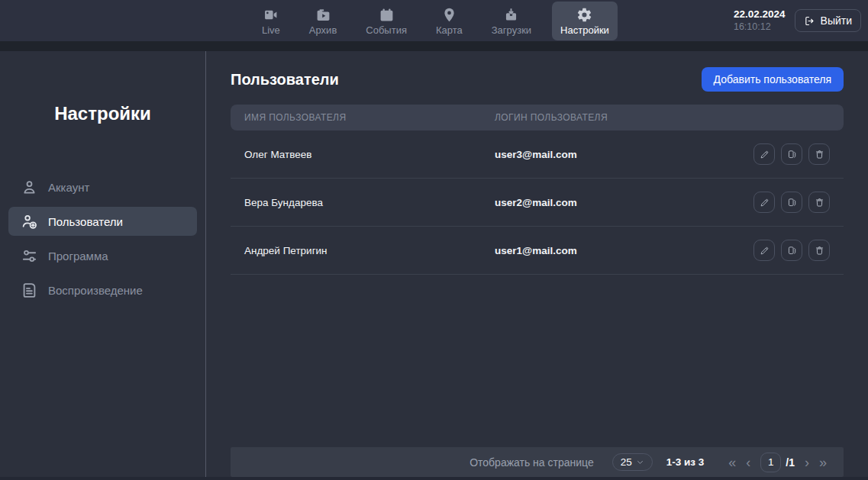 This screenshot has width=868, height=480. Describe the element at coordinates (271, 21) in the screenshot. I see `nav-item-live: Live` at that location.